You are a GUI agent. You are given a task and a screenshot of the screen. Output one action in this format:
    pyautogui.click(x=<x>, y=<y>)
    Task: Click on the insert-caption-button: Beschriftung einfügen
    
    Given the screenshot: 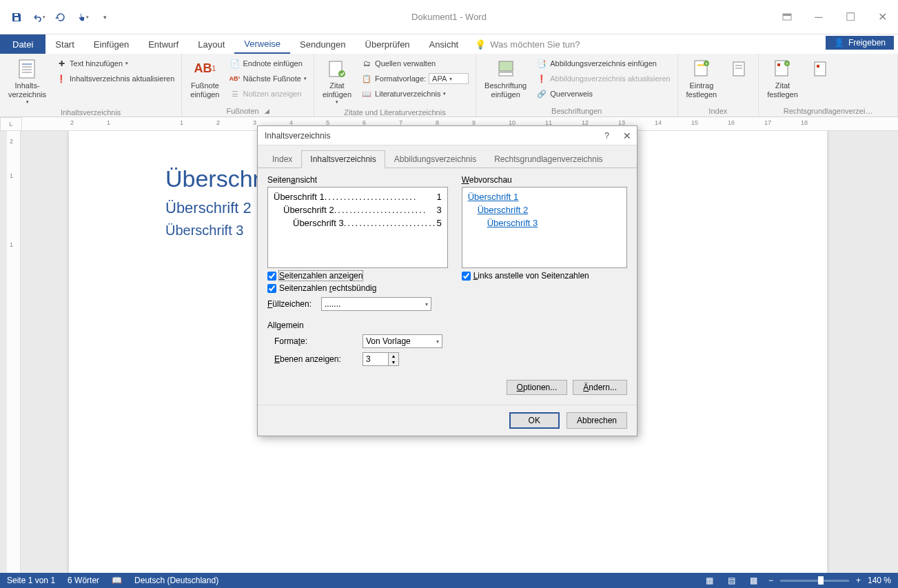 What is the action you would take?
    pyautogui.click(x=506, y=79)
    